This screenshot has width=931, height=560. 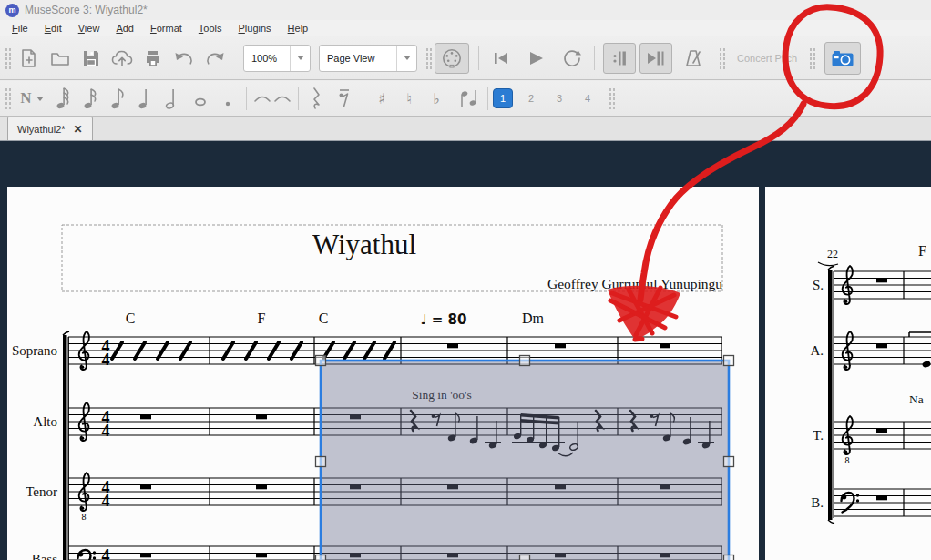 I want to click on staff-label-b: B., so click(x=817, y=503).